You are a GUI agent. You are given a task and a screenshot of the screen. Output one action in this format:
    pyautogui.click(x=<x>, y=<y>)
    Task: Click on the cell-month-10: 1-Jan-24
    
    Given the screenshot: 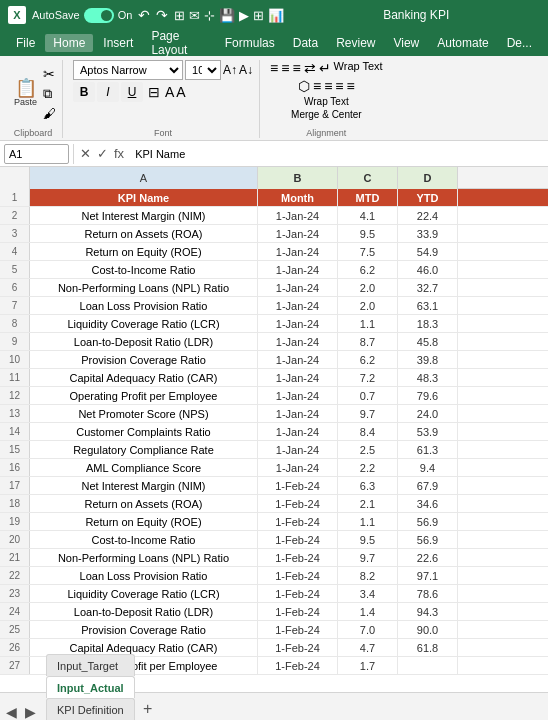 What is the action you would take?
    pyautogui.click(x=298, y=396)
    